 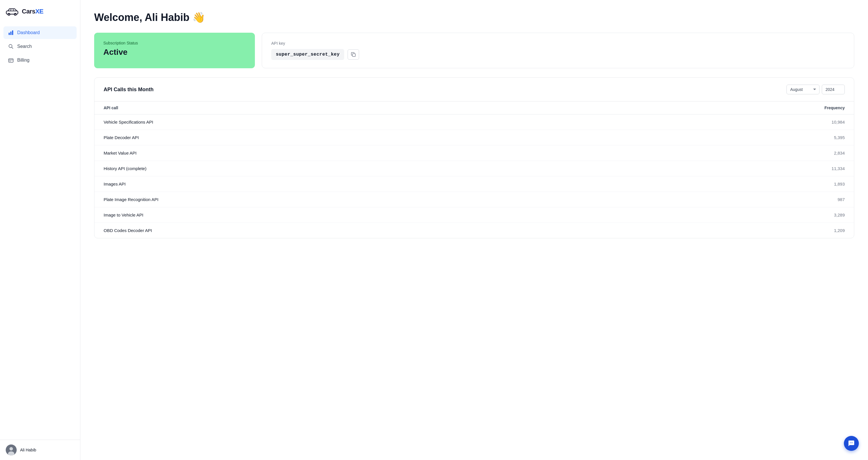 I want to click on table-filters: January February March April May June Ju…, so click(x=815, y=90).